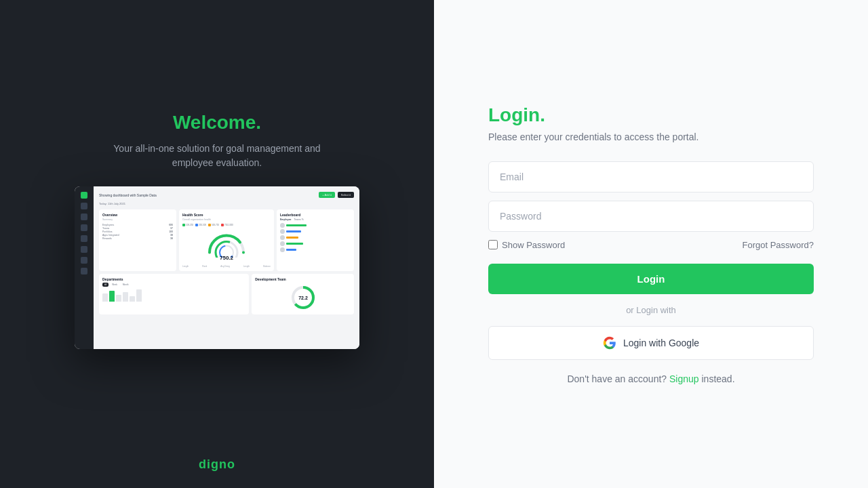  I want to click on google-button-label: Login with Google, so click(661, 343).